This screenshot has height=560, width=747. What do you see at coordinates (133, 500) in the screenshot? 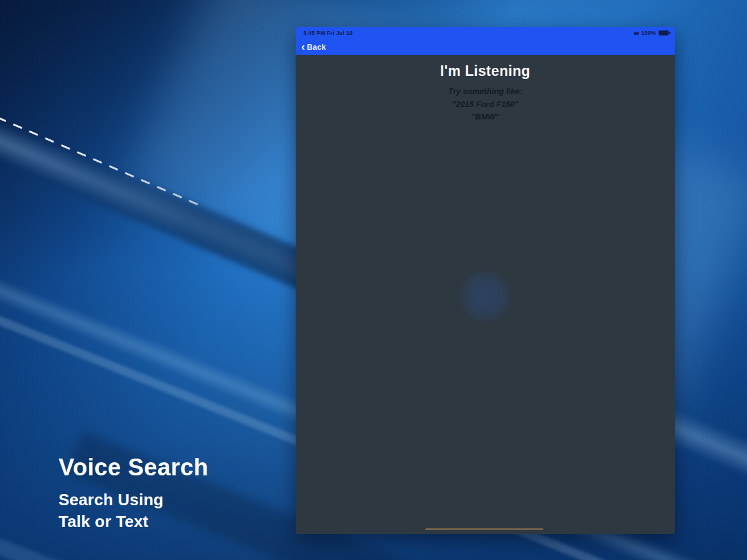
I see `caption-subtitle-line1: Search Using` at bounding box center [133, 500].